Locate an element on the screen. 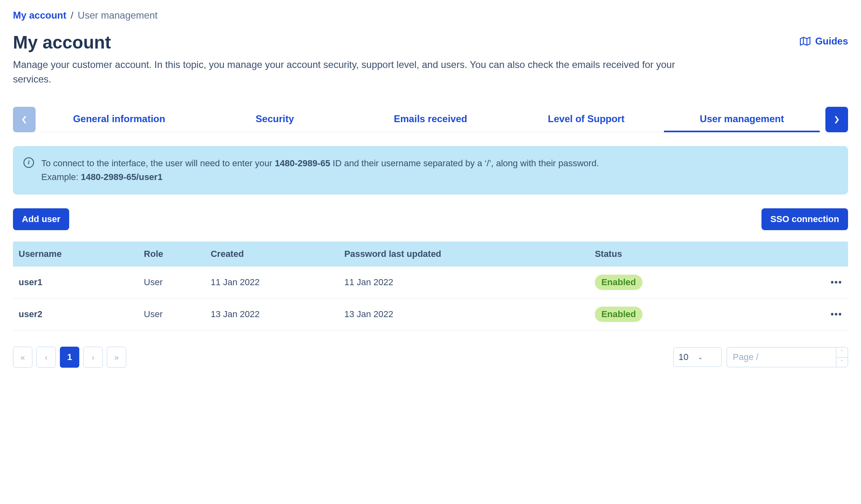 This screenshot has height=504, width=861. page-number-input: Page / ˄ ˅ is located at coordinates (787, 357).